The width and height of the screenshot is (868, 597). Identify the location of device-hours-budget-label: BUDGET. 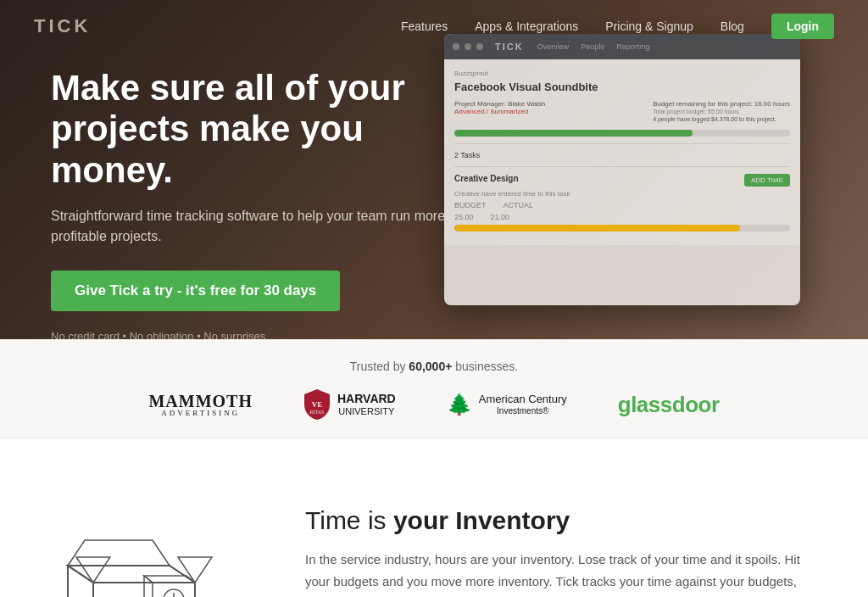
(470, 205).